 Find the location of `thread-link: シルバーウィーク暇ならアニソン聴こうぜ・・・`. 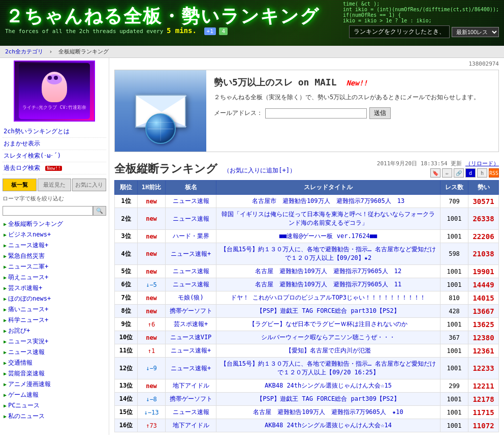

thread-link: シルバーウィーク暇ならアニソン聴こうぜ・・・ is located at coordinates (328, 337).